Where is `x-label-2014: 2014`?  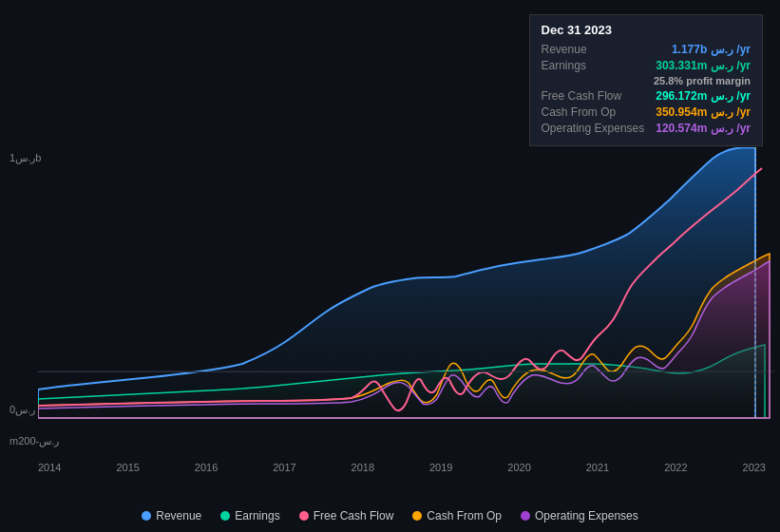 x-label-2014: 2014 is located at coordinates (49, 467).